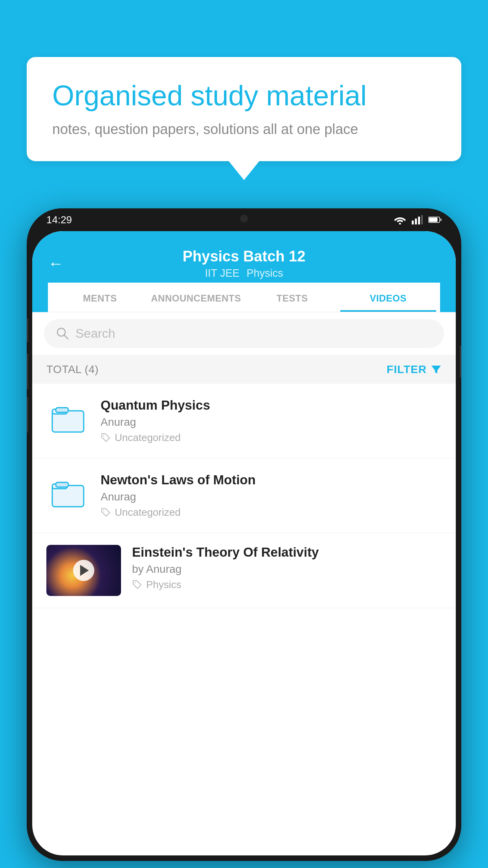  I want to click on tag-iitjee: IIT JEE, so click(222, 274).